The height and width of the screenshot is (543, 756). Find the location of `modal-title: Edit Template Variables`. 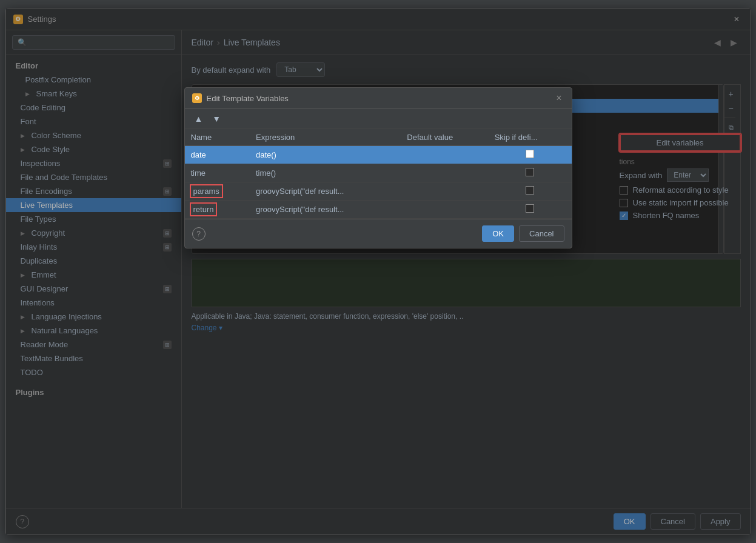

modal-title: Edit Template Variables is located at coordinates (378, 98).